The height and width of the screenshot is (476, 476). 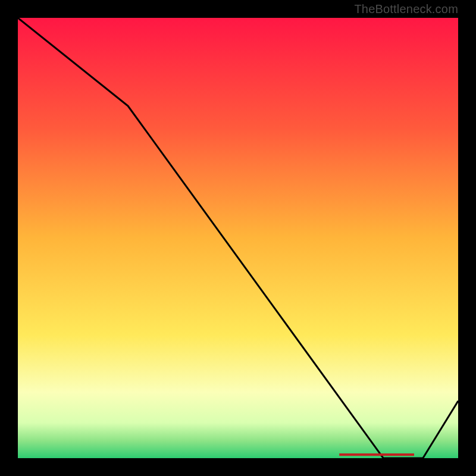 I want to click on attribution-label: TheBottleneck.com, so click(x=406, y=10).